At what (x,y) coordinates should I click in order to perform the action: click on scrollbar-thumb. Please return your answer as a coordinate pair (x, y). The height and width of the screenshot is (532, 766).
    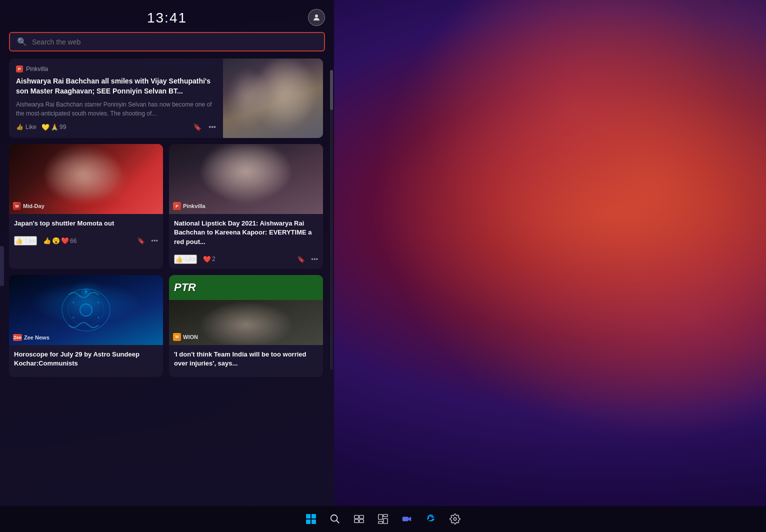
    Looking at the image, I should click on (332, 90).